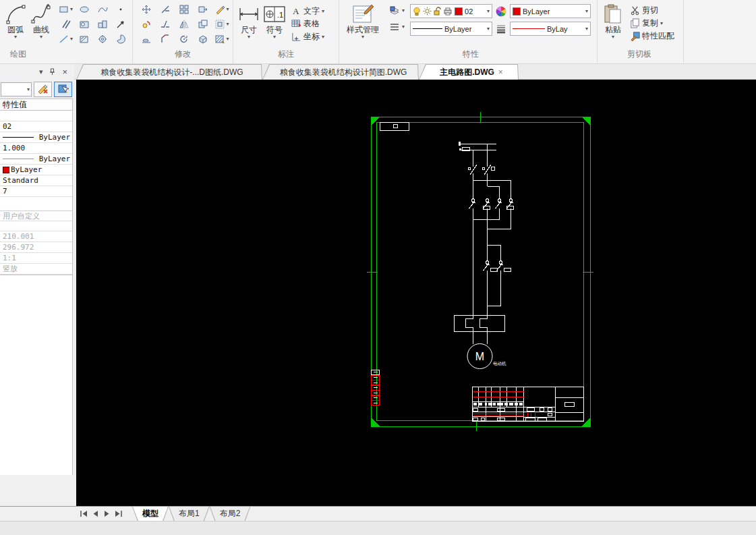 This screenshot has width=756, height=535. What do you see at coordinates (323, 37) in the screenshot?
I see `coordinate-dropdown-icon: ▾` at bounding box center [323, 37].